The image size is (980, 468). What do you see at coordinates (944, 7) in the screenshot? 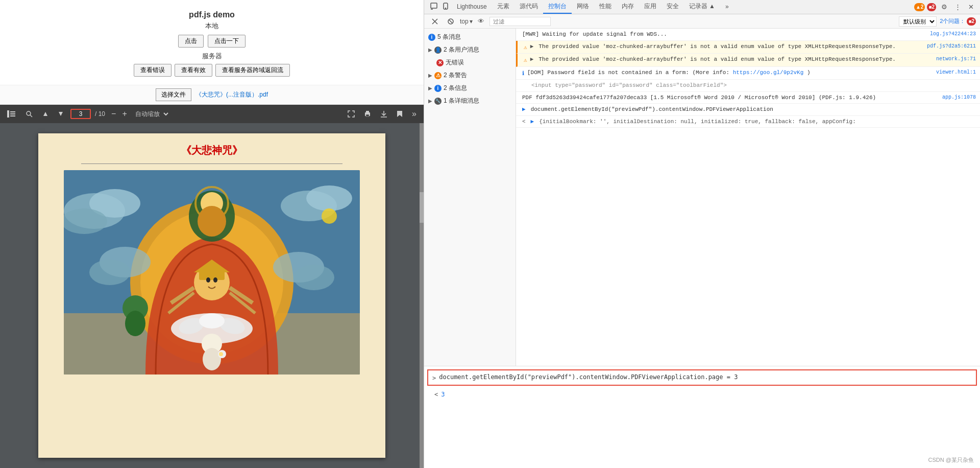
I see `settings-button: ⚙` at bounding box center [944, 7].